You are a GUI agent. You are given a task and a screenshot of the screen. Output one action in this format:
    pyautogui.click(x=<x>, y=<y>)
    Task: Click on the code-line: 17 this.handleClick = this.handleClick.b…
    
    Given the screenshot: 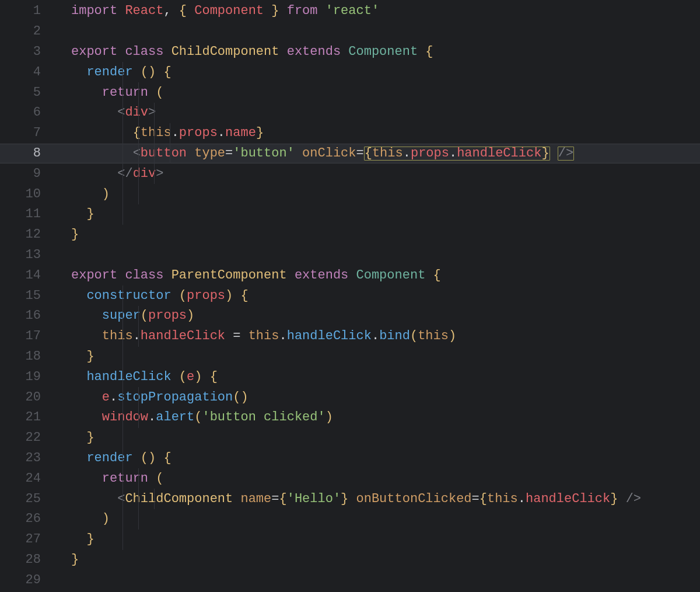 What is the action you would take?
    pyautogui.click(x=350, y=336)
    